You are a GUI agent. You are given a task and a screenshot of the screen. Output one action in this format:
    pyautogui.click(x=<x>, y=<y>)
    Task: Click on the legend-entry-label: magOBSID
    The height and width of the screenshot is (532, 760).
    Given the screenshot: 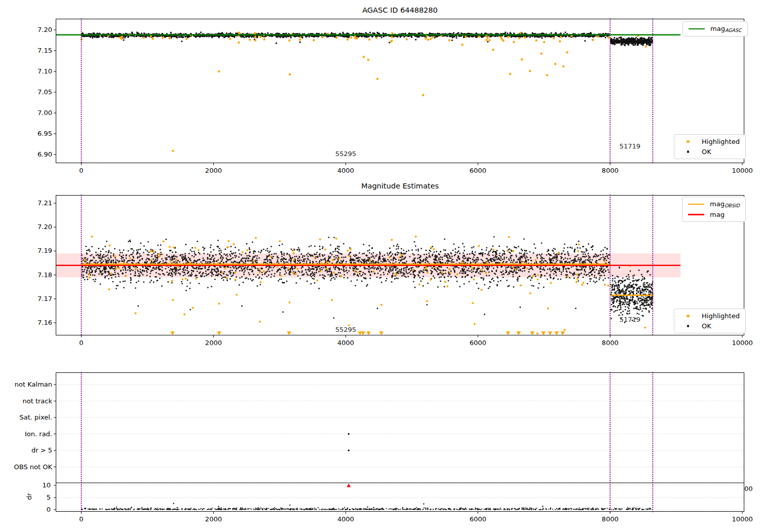 What is the action you would take?
    pyautogui.click(x=725, y=204)
    